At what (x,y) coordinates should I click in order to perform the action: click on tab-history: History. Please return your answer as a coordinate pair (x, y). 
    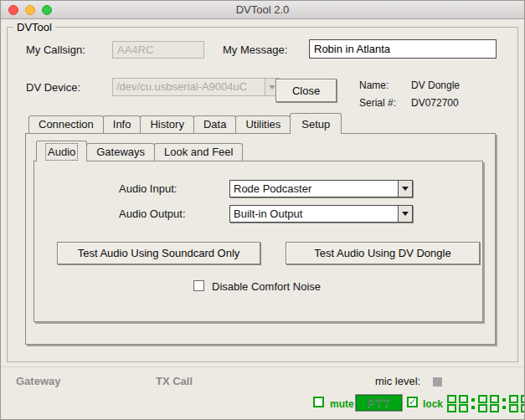
    Looking at the image, I should click on (167, 124).